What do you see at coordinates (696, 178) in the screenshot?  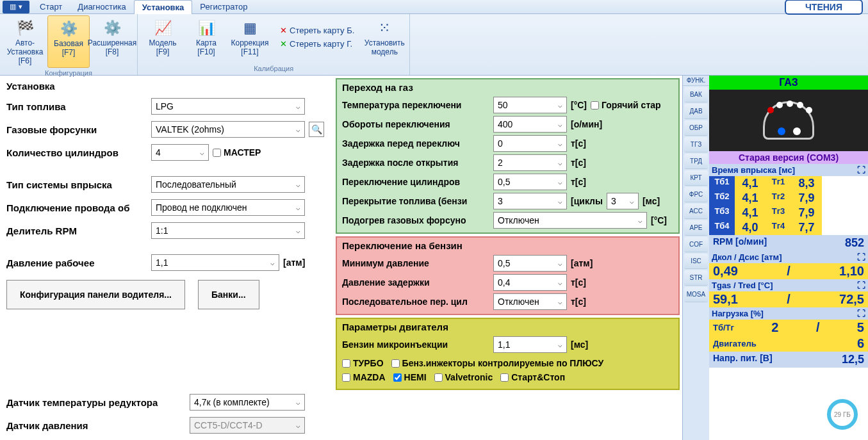 I see `side-tab-крт: КРТ` at bounding box center [696, 178].